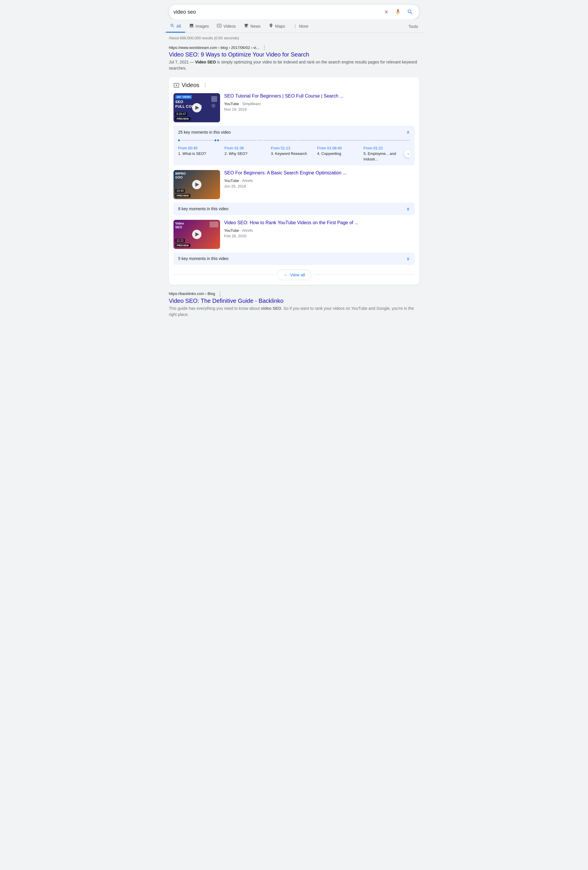 This screenshot has width=588, height=870. What do you see at coordinates (236, 153) in the screenshot?
I see `chapter-title-2: 2. Why SEO?` at bounding box center [236, 153].